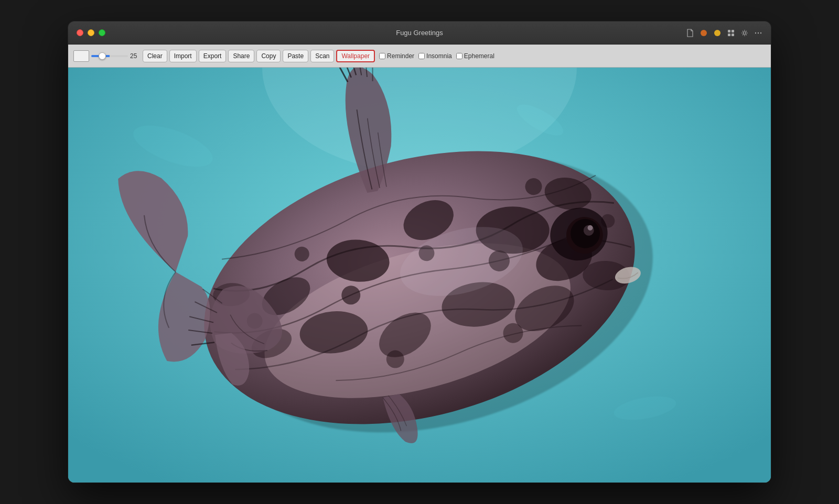 The image size is (839, 504). I want to click on window-title: Fugu Greetings, so click(420, 32).